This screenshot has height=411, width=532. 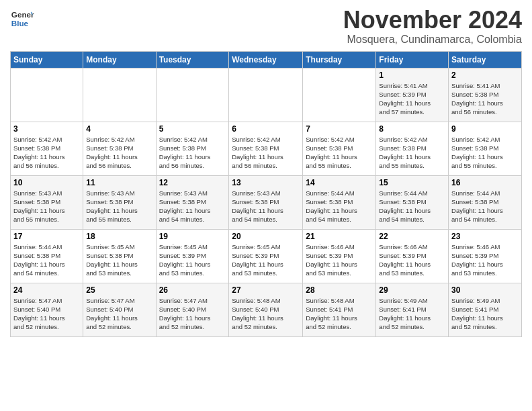 I want to click on day-info: Sunrise: 5:45 AM Sunset: 5:38 PM Dayligh…, so click(x=120, y=261).